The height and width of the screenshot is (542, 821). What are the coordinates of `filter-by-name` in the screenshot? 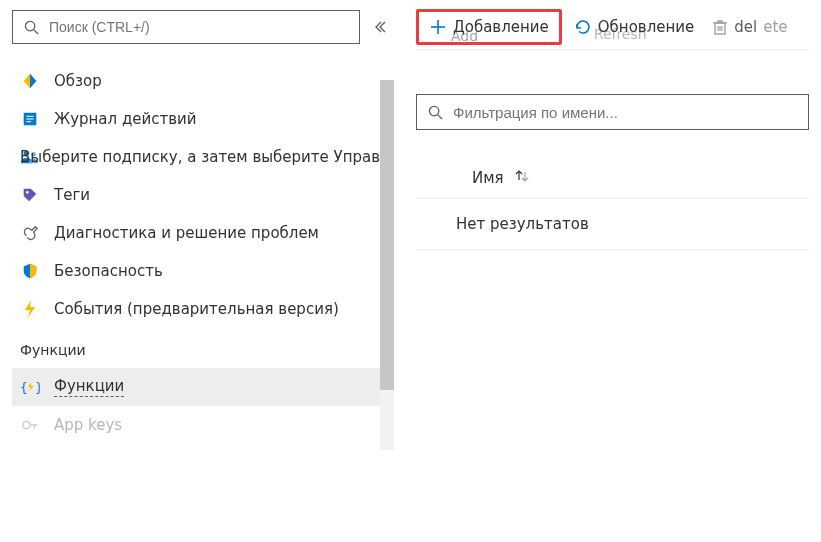 It's located at (612, 112).